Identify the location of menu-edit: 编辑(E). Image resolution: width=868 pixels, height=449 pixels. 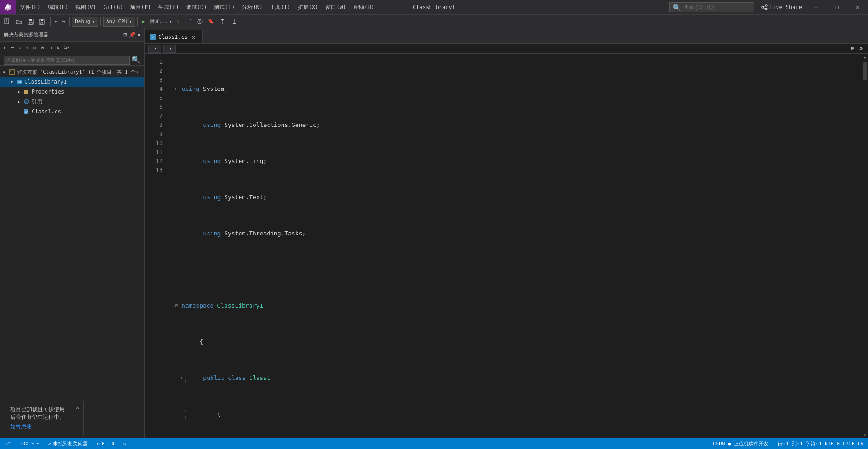
(58, 7).